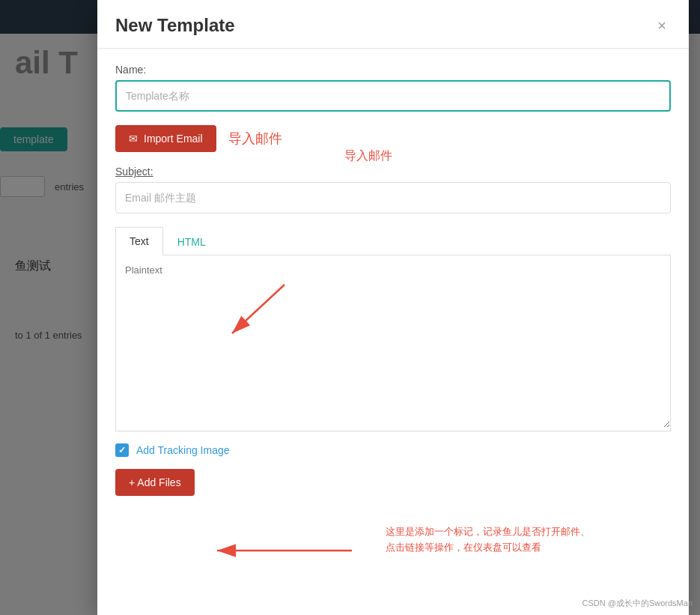  I want to click on subject-field-group: Subject:, so click(393, 190).